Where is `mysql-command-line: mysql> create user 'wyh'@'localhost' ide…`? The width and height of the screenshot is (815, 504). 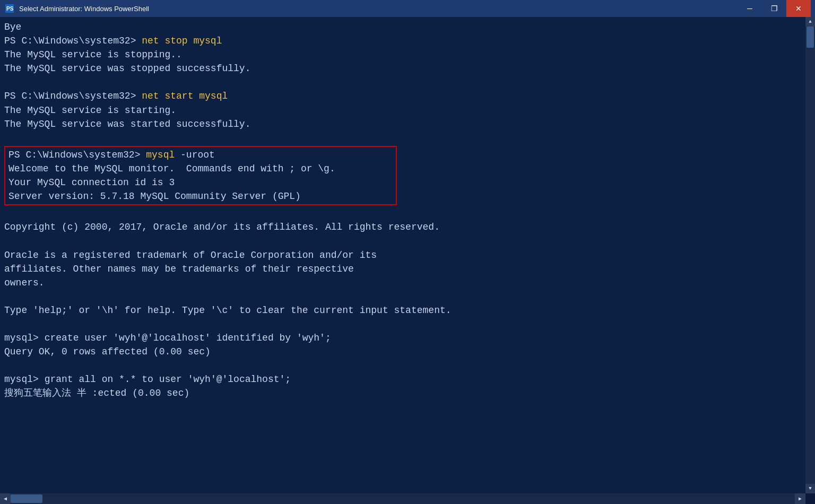
mysql-command-line: mysql> create user 'wyh'@'localhost' ide… is located at coordinates (404, 338).